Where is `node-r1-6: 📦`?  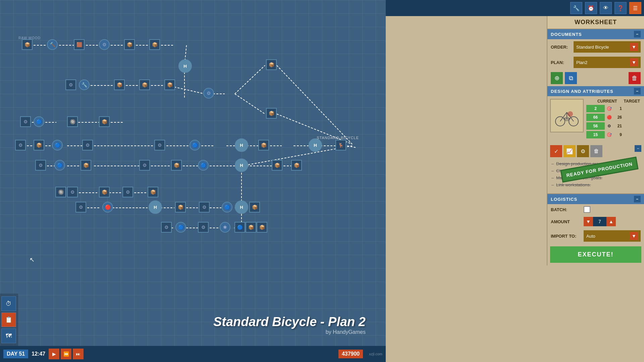 node-r1-6: 📦 is located at coordinates (155, 45).